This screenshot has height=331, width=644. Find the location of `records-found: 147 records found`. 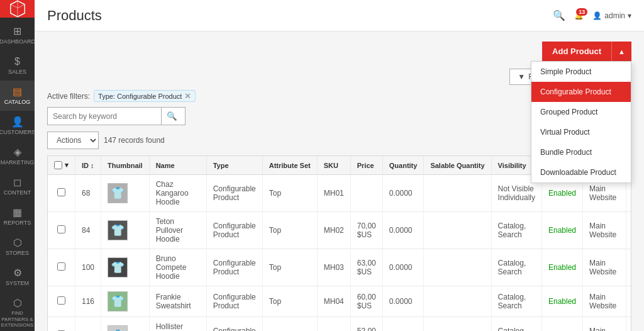

records-found: 147 records found is located at coordinates (135, 140).